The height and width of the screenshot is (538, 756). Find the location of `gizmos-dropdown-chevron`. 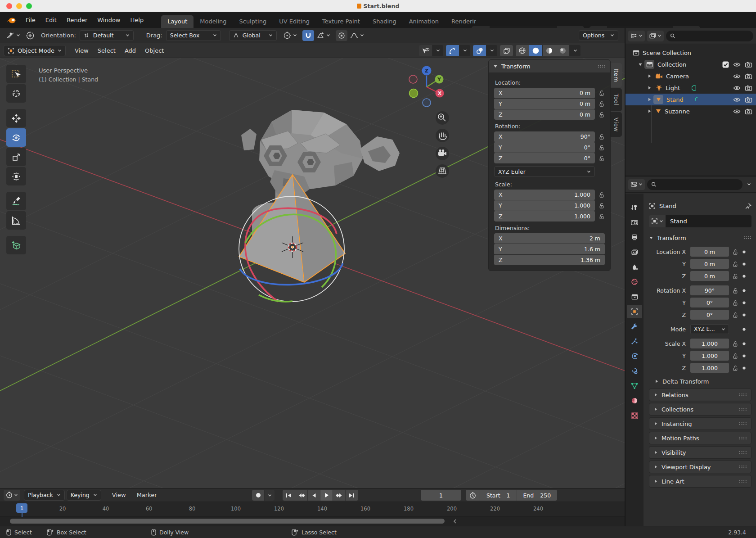

gizmos-dropdown-chevron is located at coordinates (465, 50).